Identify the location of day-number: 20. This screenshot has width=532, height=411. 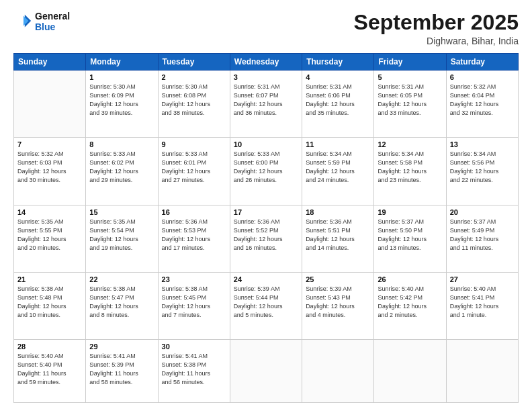
(482, 212).